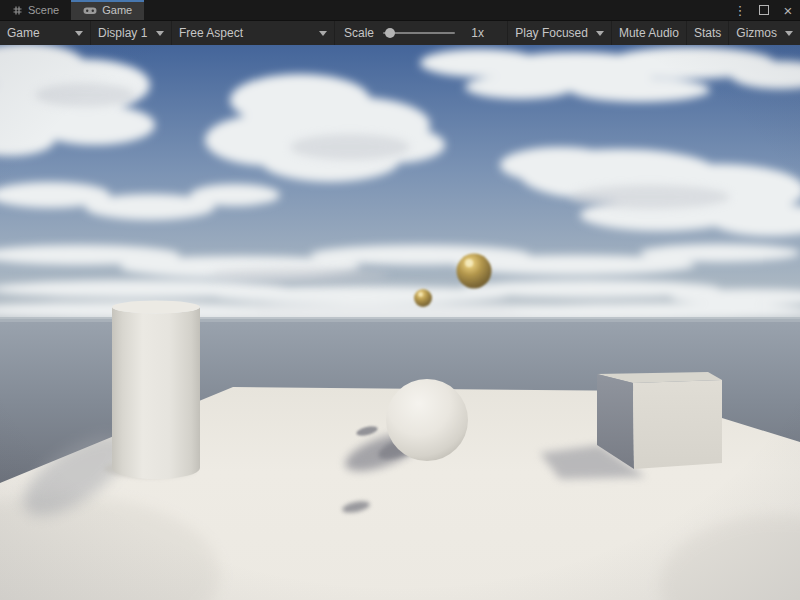  I want to click on scale-value: 1x, so click(475, 33).